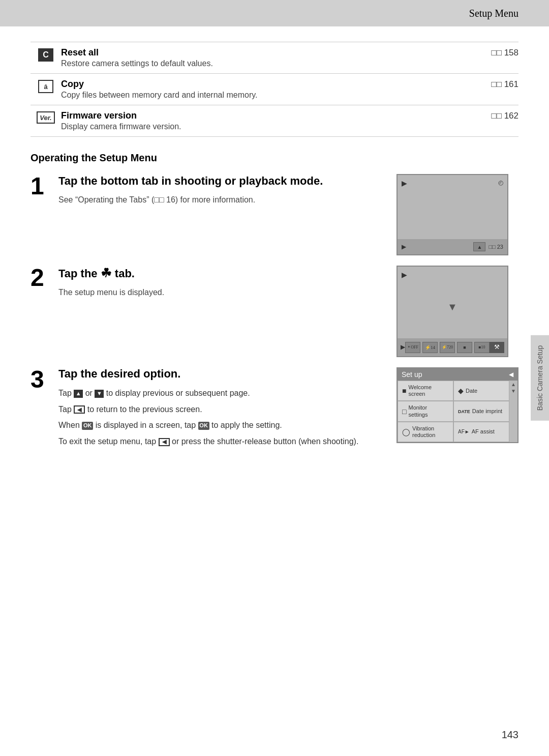 This screenshot has height=756, width=549. I want to click on setup-cell-dateimprint: DATE Date imprint, so click(481, 411).